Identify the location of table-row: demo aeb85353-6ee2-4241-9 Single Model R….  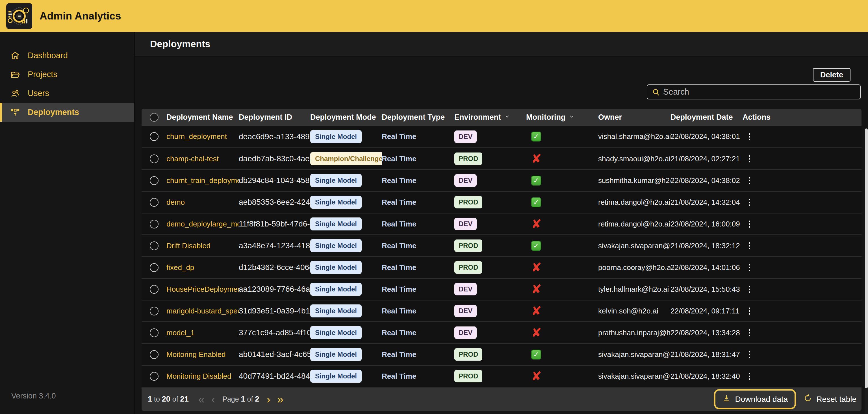
(501, 202).